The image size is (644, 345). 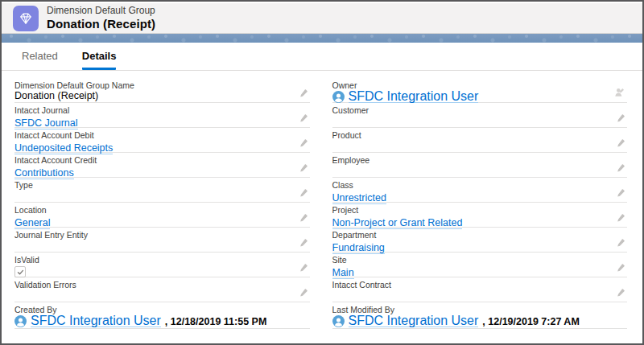 I want to click on field-product: Product, so click(x=480, y=140).